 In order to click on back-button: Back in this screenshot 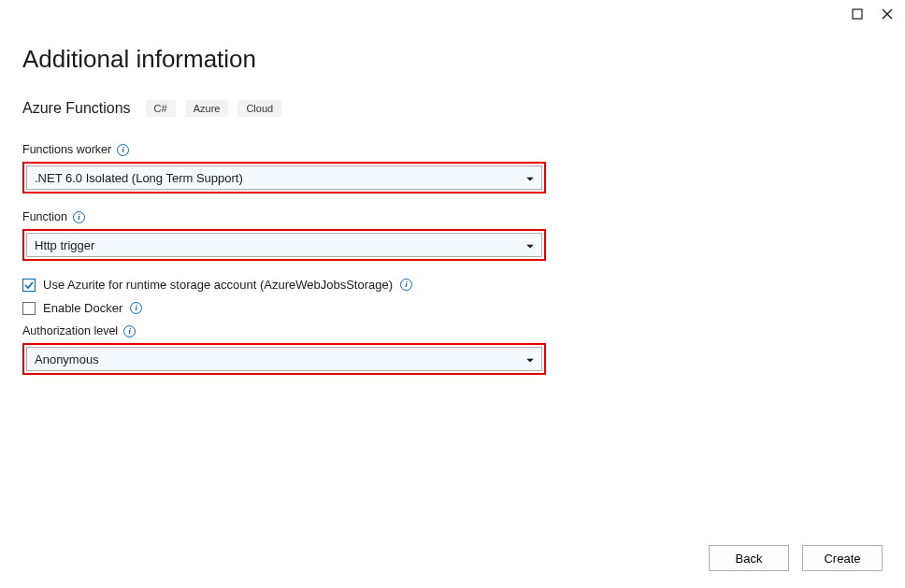, I will do `click(749, 558)`.